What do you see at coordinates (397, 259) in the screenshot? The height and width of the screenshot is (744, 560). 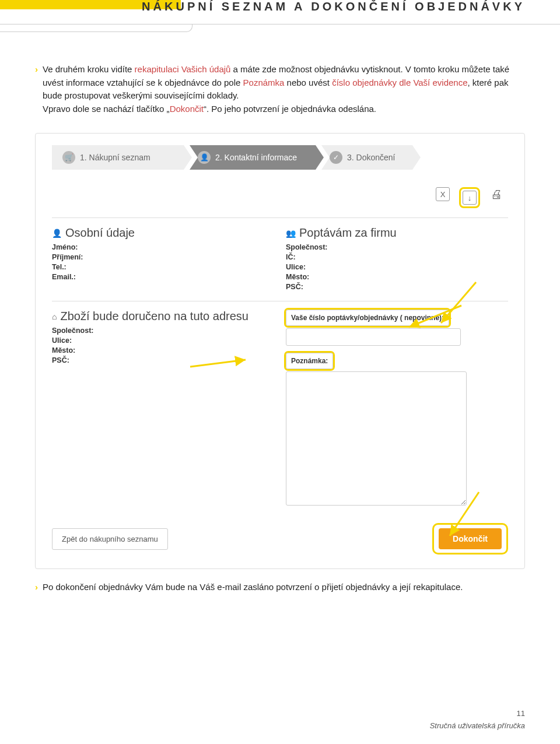 I see `company-info-column: 👥 Poptávám za firmu Společnost: IČ: Ulic…` at bounding box center [397, 259].